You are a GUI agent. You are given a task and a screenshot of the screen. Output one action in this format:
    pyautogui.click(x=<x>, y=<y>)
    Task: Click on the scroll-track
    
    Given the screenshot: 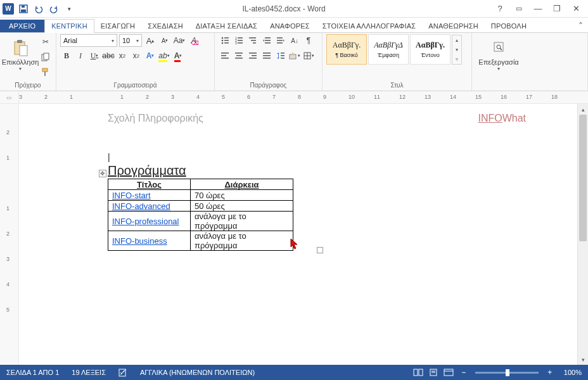 What is the action you would take?
    pyautogui.click(x=583, y=234)
    